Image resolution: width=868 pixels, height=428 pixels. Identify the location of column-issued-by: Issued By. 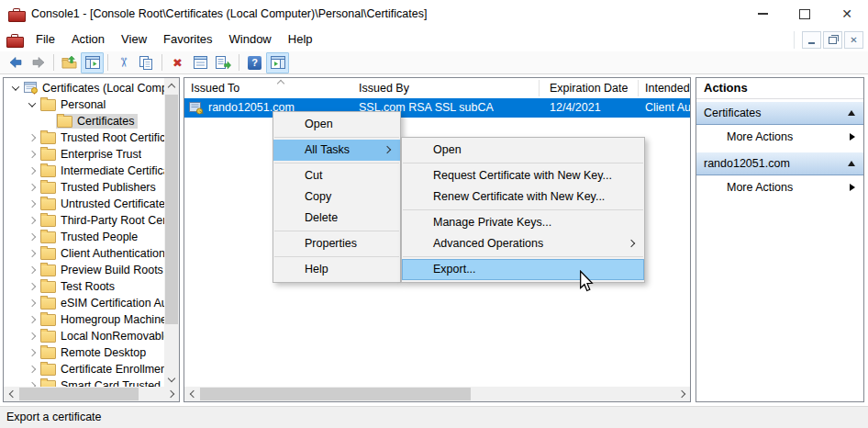
(384, 88).